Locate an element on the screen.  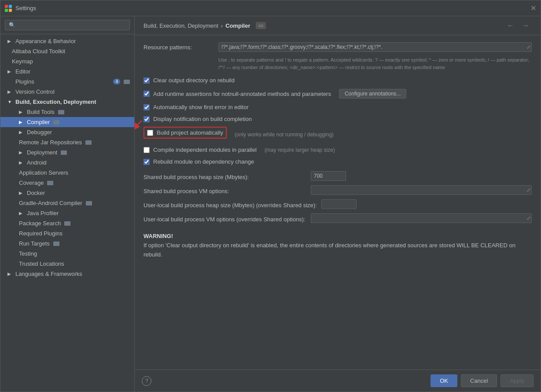
display-notification-label: Display notification on build completion is located at coordinates (202, 119).